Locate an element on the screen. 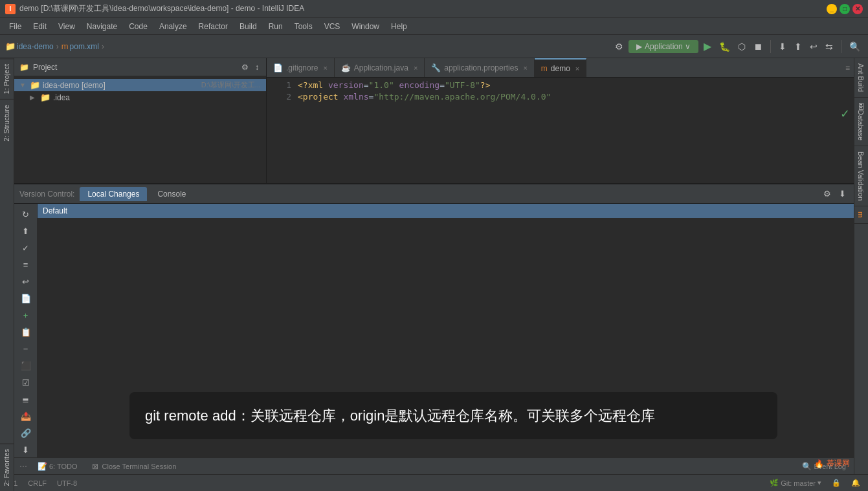 This screenshot has height=491, width=868. status-position: 1:1 is located at coordinates (17, 483).